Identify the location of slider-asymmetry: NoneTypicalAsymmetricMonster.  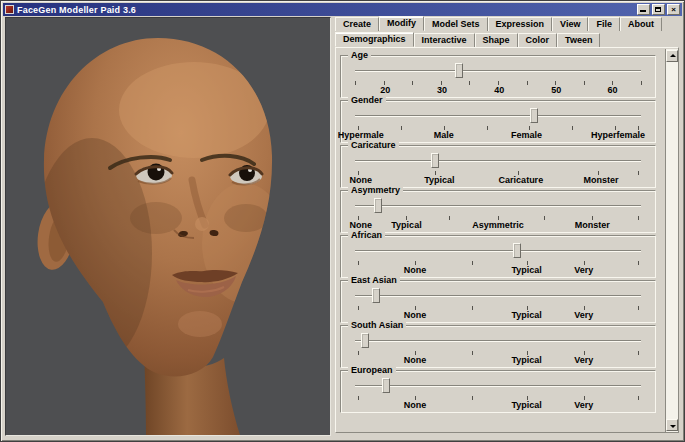
(498, 212).